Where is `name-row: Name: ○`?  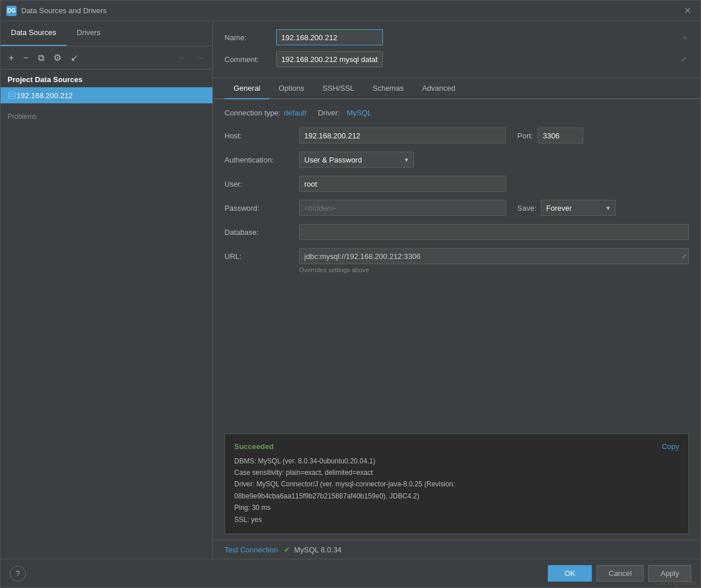
name-row: Name: ○ is located at coordinates (457, 37).